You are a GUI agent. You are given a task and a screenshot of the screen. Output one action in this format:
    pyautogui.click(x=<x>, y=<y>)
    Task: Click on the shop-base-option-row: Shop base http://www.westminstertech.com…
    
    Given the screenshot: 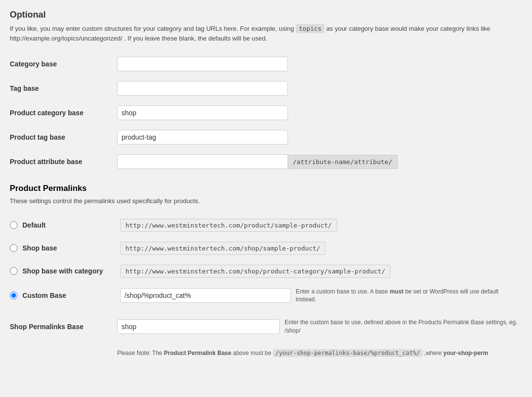 What is the action you would take?
    pyautogui.click(x=266, y=248)
    